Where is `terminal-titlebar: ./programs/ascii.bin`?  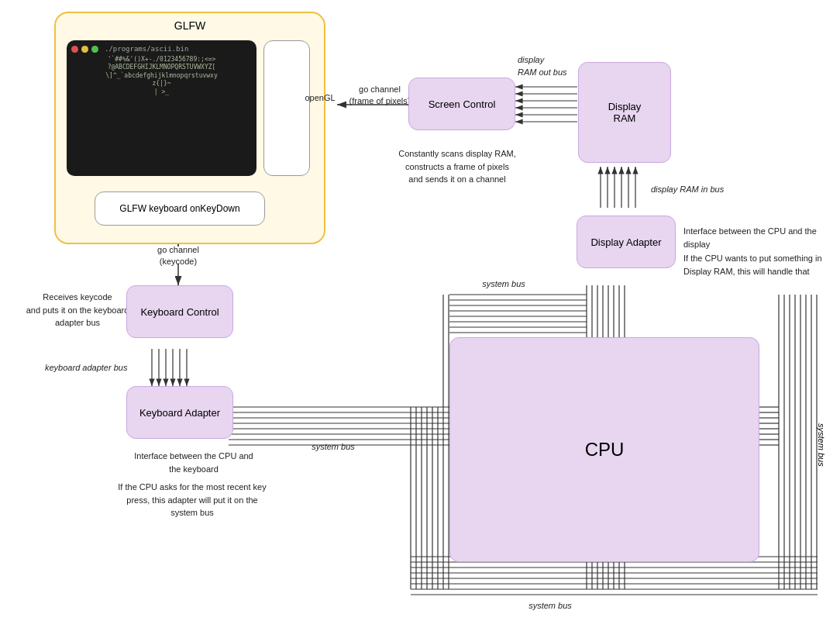 terminal-titlebar: ./programs/ascii.bin is located at coordinates (161, 49).